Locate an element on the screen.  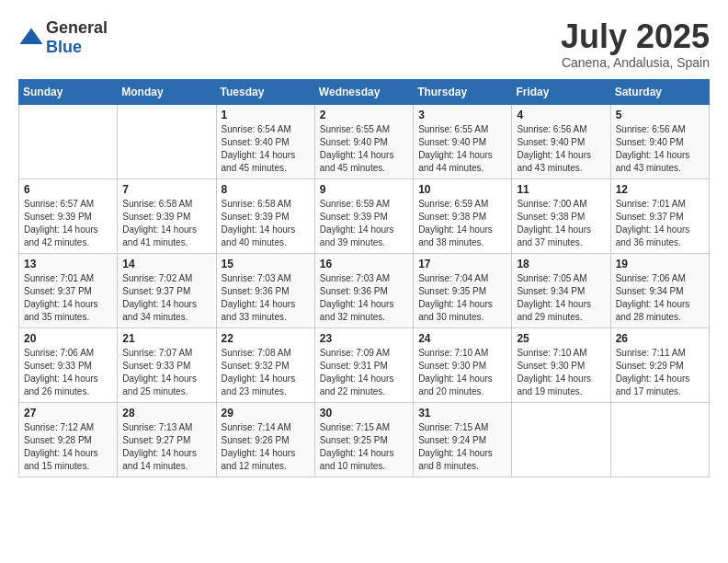
day-number: 4 is located at coordinates (561, 115).